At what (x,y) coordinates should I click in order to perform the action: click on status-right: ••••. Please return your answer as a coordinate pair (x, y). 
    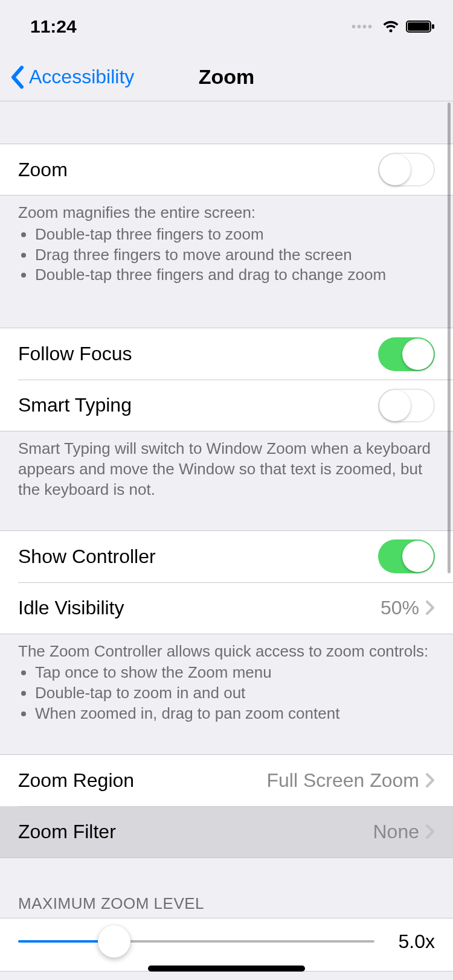
    Looking at the image, I should click on (393, 27).